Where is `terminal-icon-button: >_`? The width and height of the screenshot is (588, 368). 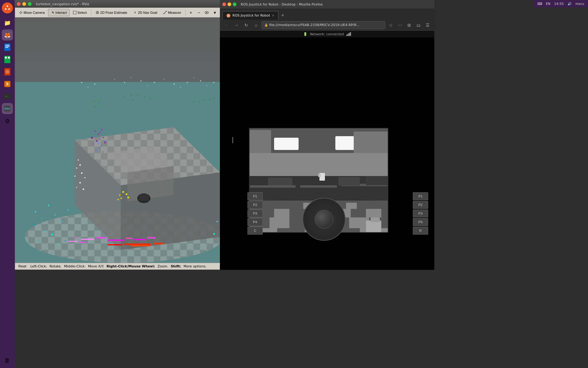 terminal-icon-button: >_ is located at coordinates (7, 96).